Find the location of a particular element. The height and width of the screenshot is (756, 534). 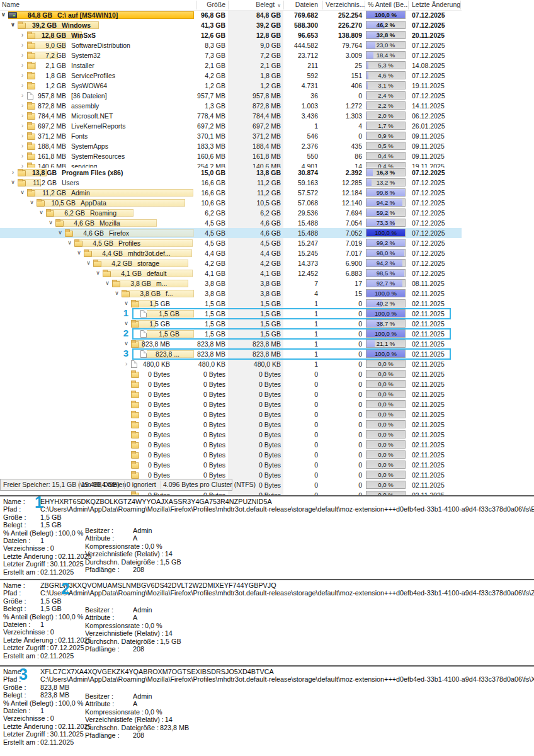

tree-row-mhdtr3ot-def: ∨4,4 GBmhdtr3ot.def...4,4 GB4,4 GB15.245… is located at coordinates (230, 253).